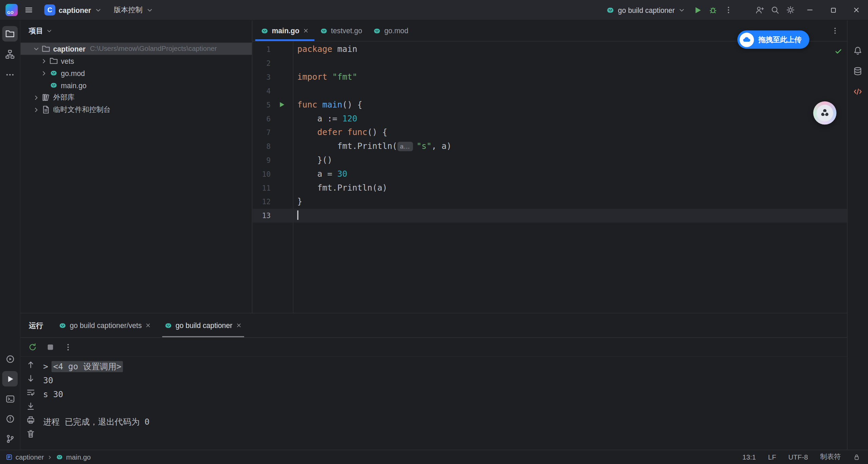 This screenshot has width=868, height=464. Describe the element at coordinates (434, 457) in the screenshot. I see `statusbar: captionermain.go 13:1 LF UTF-8 制表符` at that location.